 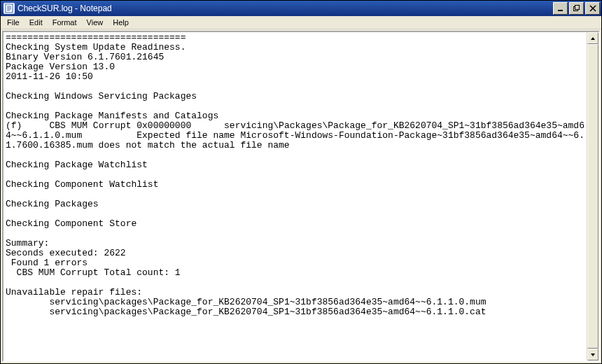 What do you see at coordinates (560, 8) in the screenshot?
I see `minimize-button` at bounding box center [560, 8].